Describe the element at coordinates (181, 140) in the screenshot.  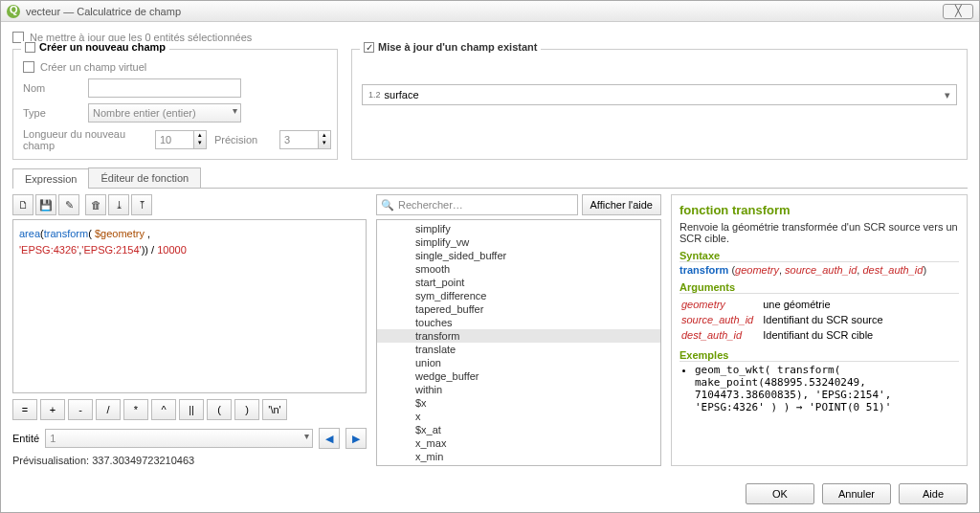
I see `field-length-stepper: ▴▾` at that location.